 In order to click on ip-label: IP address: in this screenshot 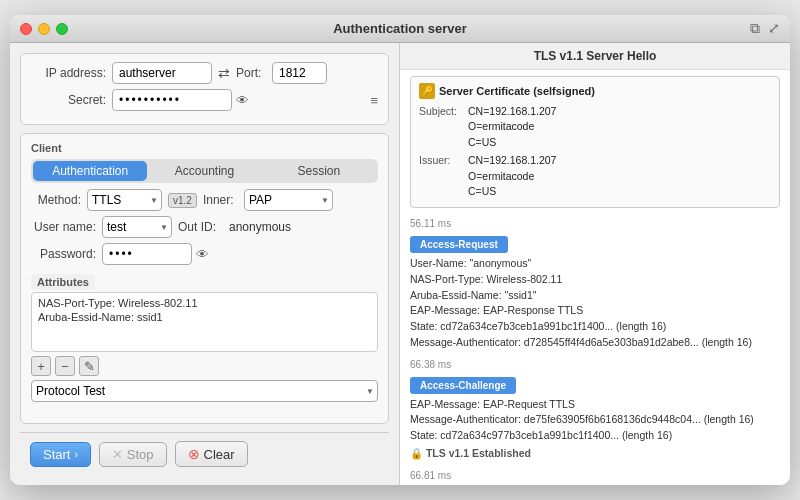, I will do `click(68, 73)`.